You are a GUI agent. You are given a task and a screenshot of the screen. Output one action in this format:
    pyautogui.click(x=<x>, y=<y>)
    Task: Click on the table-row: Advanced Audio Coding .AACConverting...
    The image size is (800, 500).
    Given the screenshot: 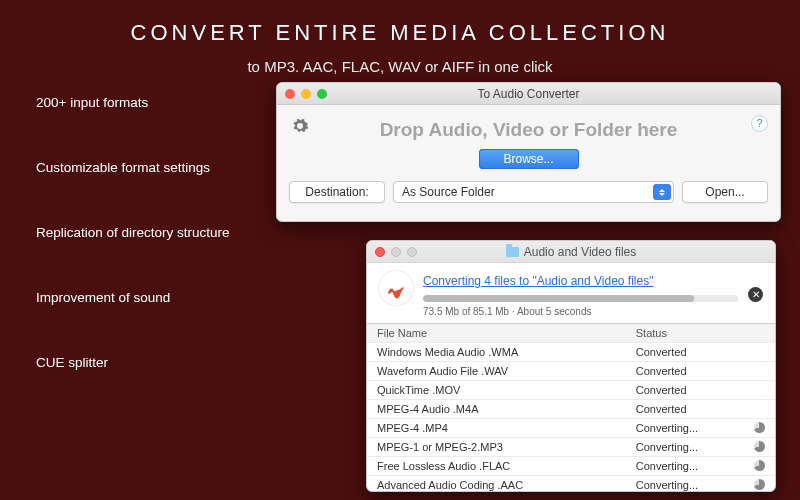 What is the action you would take?
    pyautogui.click(x=571, y=484)
    